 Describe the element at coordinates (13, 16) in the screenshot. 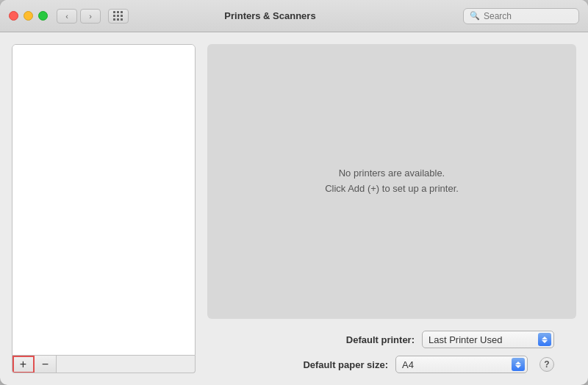

I see `close-button` at that location.